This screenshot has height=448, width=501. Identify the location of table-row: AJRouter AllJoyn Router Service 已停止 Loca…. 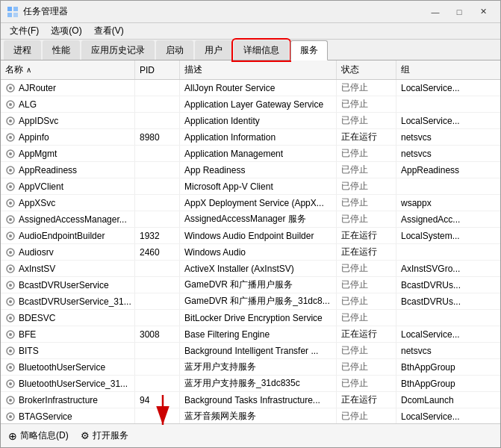
(251, 88).